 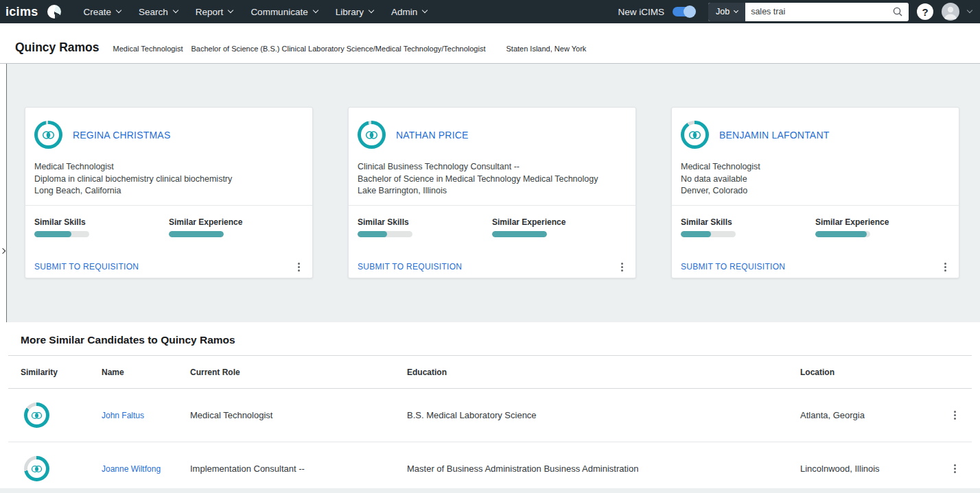 I want to click on column-header-education: Education, so click(x=604, y=372).